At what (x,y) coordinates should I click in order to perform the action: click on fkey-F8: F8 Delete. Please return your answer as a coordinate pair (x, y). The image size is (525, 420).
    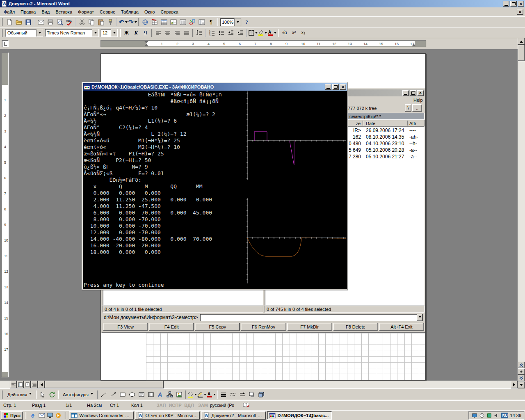
    Looking at the image, I should click on (356, 327).